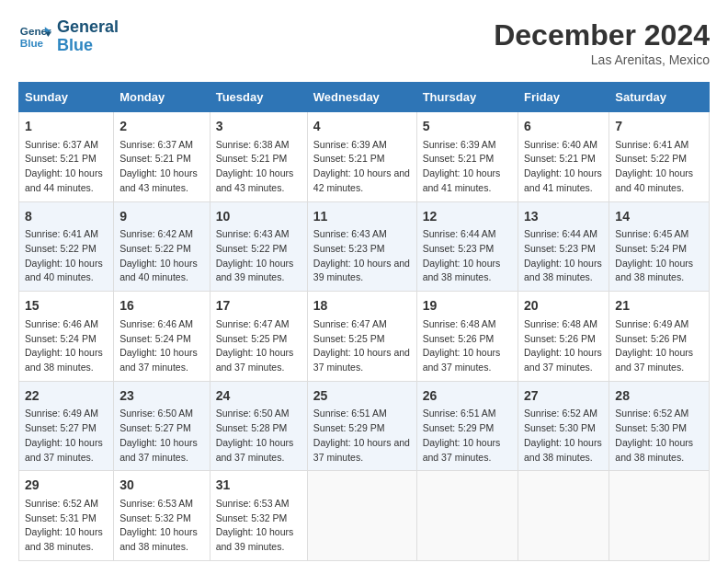  Describe the element at coordinates (162, 217) in the screenshot. I see `day-number: 9` at that location.